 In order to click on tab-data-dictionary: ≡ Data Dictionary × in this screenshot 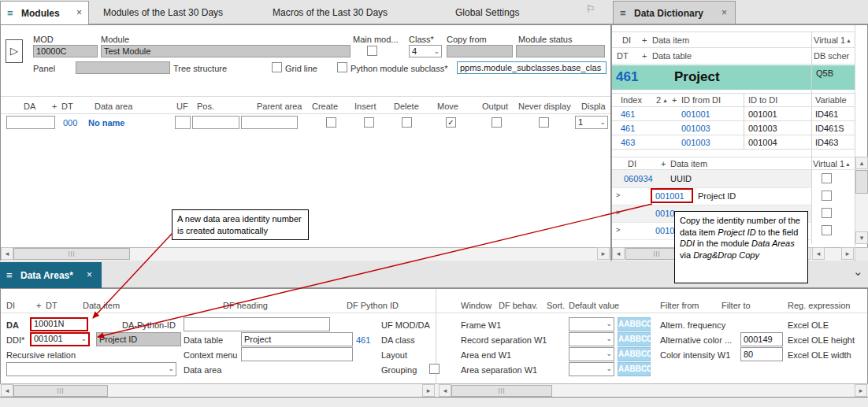, I will do `click(674, 13)`.